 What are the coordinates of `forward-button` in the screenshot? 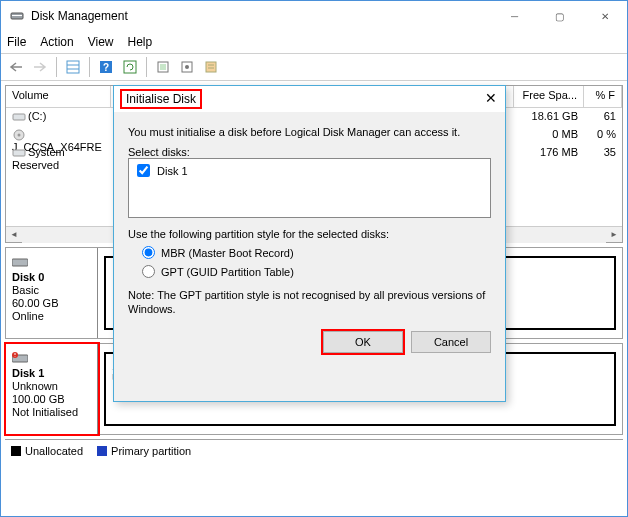 It's located at (40, 67).